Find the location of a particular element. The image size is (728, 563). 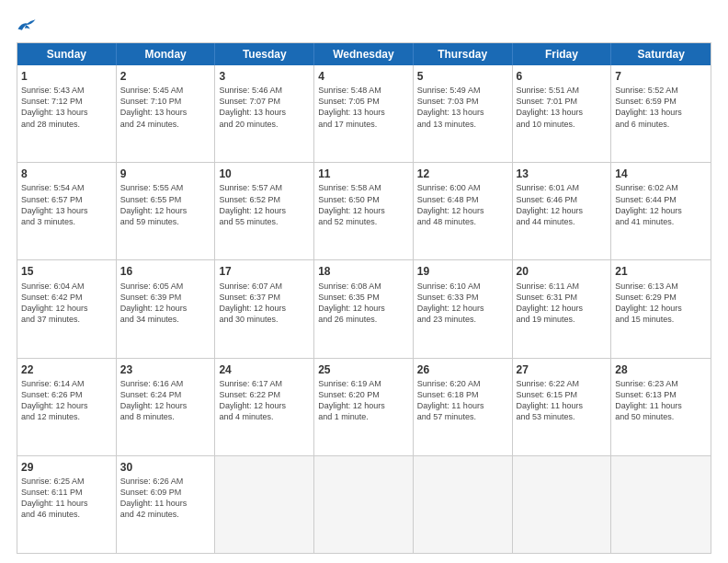

header is located at coordinates (364, 25).